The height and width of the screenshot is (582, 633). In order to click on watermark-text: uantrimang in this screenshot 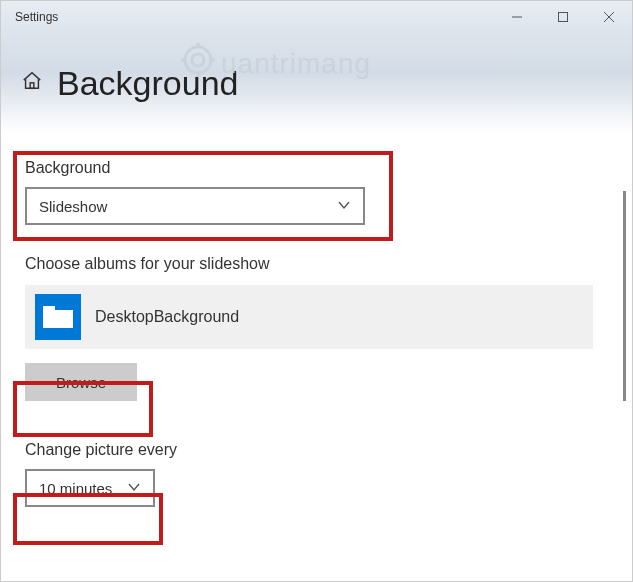, I will do `click(296, 64)`.